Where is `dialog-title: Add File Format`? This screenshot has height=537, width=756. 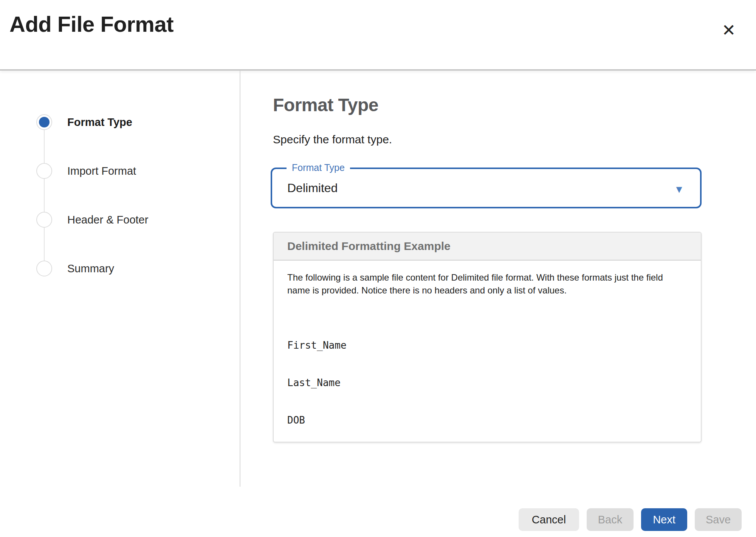 dialog-title: Add File Format is located at coordinates (91, 24).